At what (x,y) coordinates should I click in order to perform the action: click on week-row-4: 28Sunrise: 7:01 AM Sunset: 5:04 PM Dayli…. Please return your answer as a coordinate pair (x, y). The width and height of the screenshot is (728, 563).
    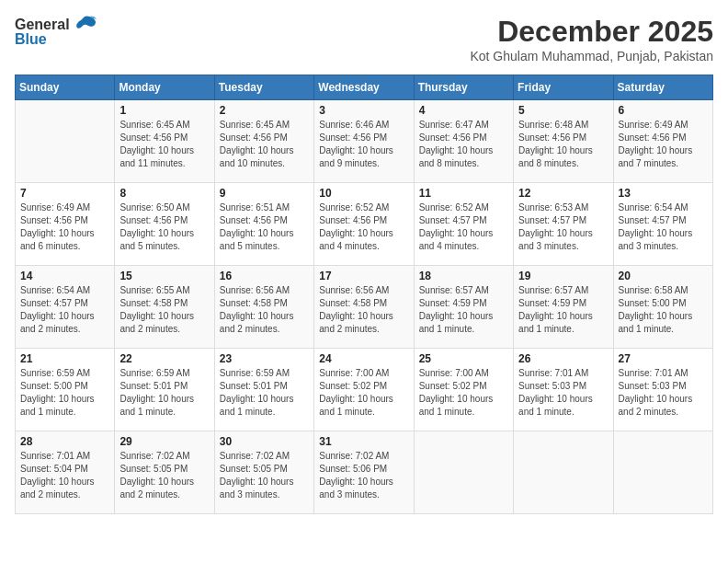
    Looking at the image, I should click on (364, 473).